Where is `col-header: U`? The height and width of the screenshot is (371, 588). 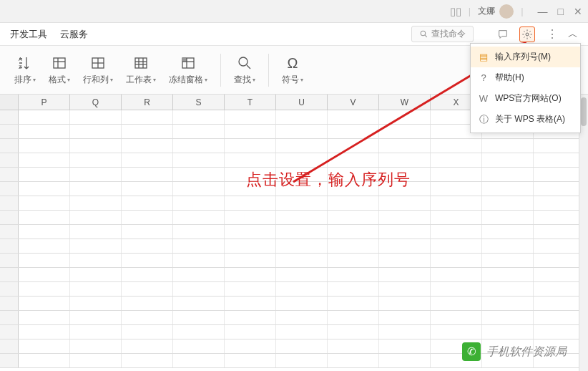
col-header: U is located at coordinates (302, 102).